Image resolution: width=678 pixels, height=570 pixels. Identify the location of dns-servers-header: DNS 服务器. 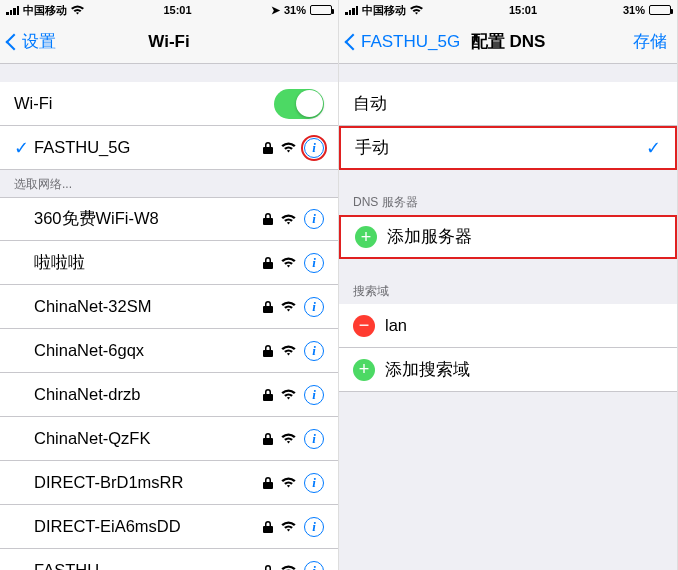
(508, 202).